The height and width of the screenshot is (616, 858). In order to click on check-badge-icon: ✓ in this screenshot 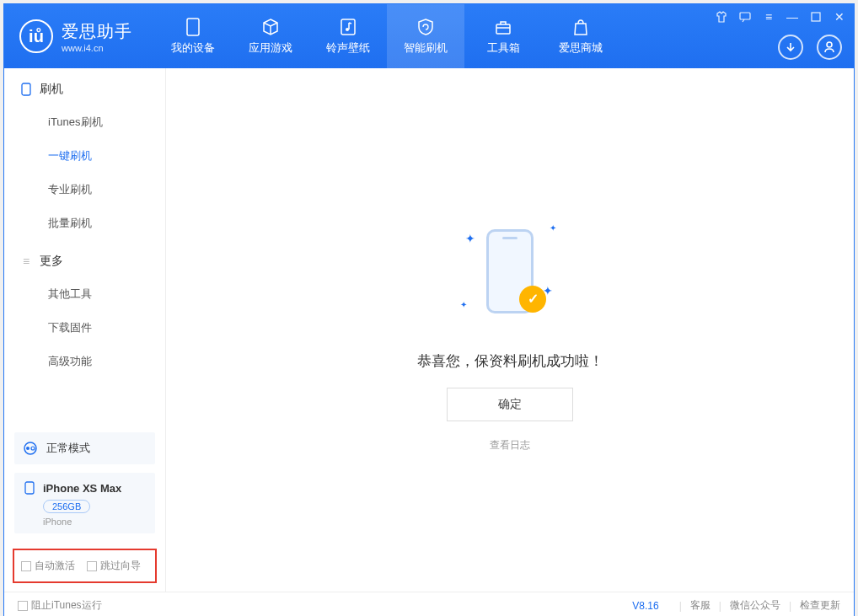, I will do `click(533, 299)`.